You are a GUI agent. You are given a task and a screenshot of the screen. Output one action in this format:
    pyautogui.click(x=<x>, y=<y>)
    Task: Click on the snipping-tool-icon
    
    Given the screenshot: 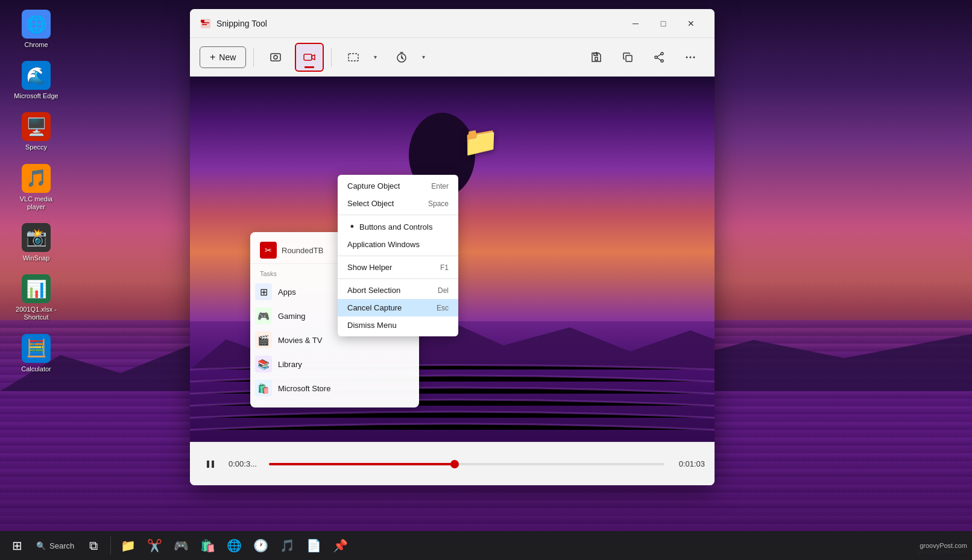 What is the action you would take?
    pyautogui.click(x=206, y=24)
    